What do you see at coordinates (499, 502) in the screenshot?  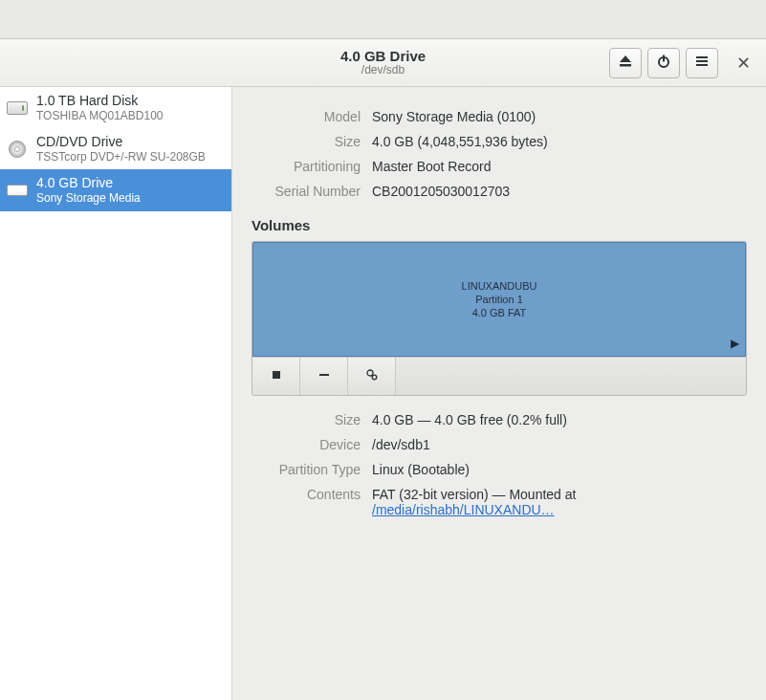 I see `row-vol-contents: Contents FAT (32-bit version) — Mounted …` at bounding box center [499, 502].